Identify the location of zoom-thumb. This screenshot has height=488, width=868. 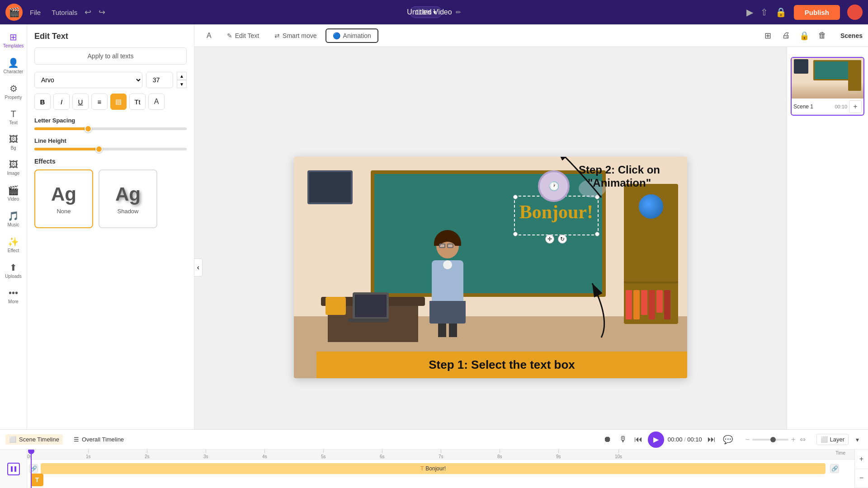
(773, 440).